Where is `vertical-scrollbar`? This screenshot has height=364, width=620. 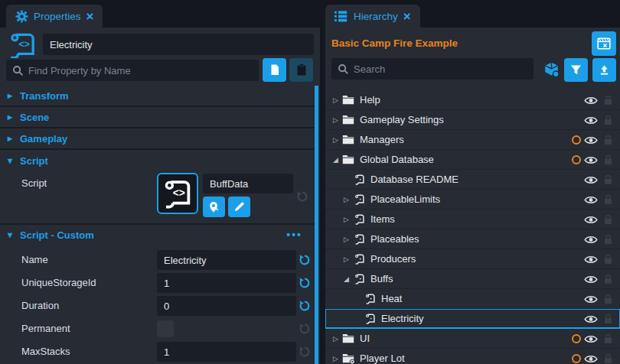
vertical-scrollbar is located at coordinates (317, 225).